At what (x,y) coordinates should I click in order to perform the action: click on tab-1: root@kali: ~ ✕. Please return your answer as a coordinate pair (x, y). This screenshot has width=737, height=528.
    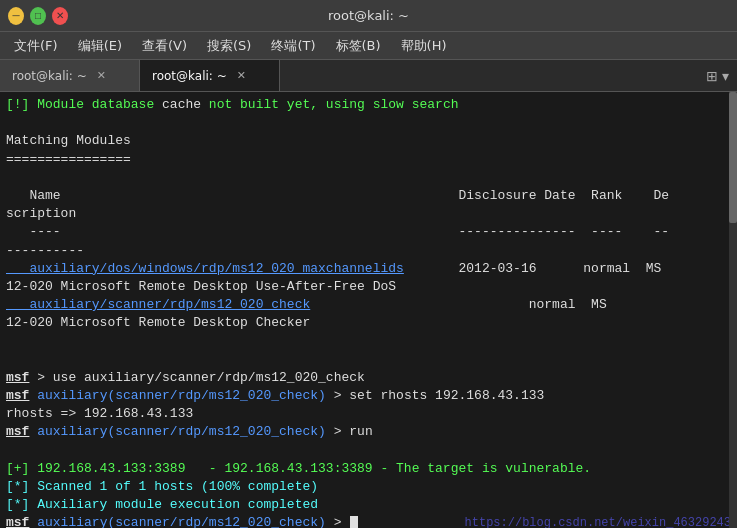
    Looking at the image, I should click on (70, 76).